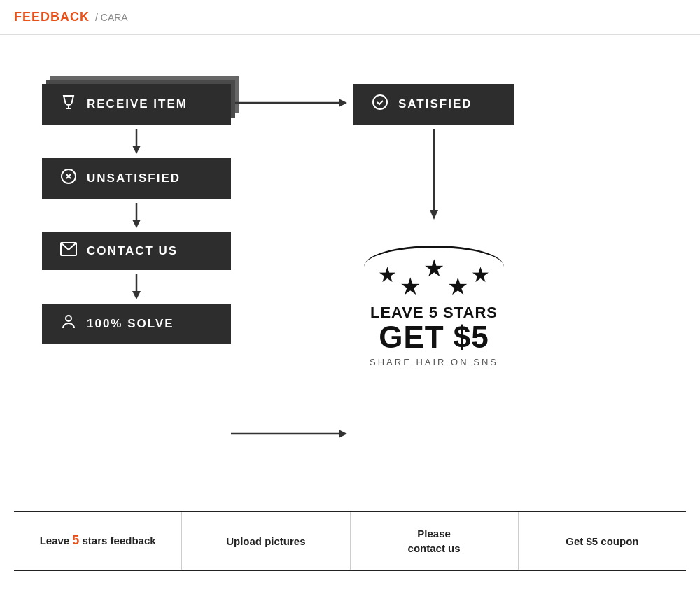 Image resolution: width=700 pixels, height=594 pixels. Describe the element at coordinates (76, 540) in the screenshot. I see `highlight-5: 5` at that location.